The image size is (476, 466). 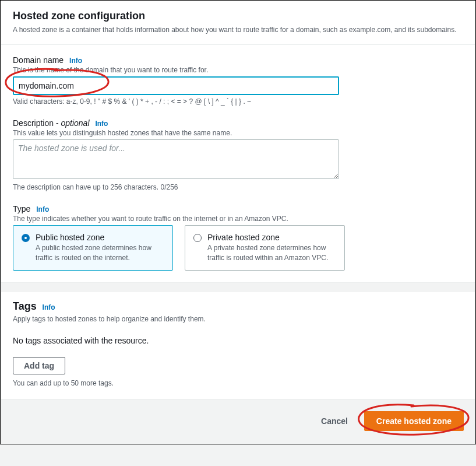 What do you see at coordinates (238, 16) in the screenshot?
I see `panel-title: Hosted zone configuration` at bounding box center [238, 16].